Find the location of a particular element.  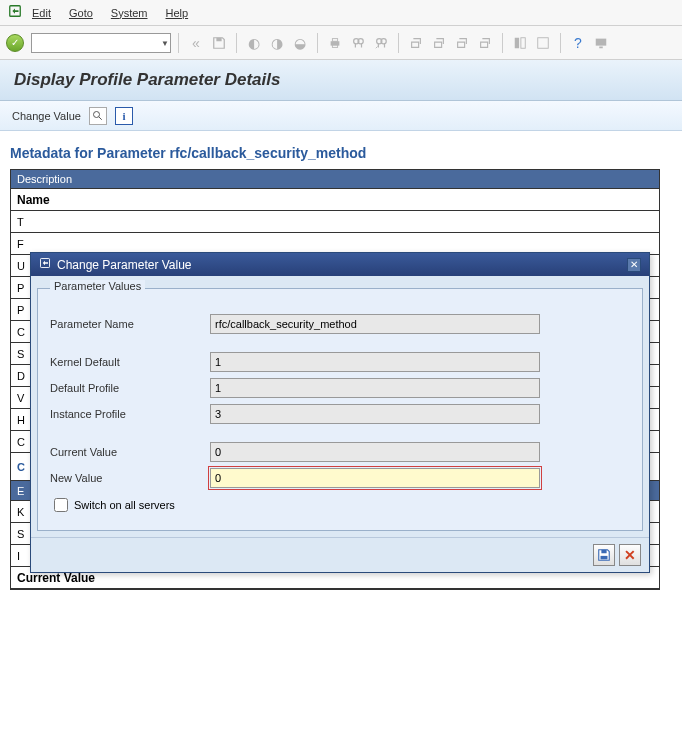

current-value-field is located at coordinates (375, 452).